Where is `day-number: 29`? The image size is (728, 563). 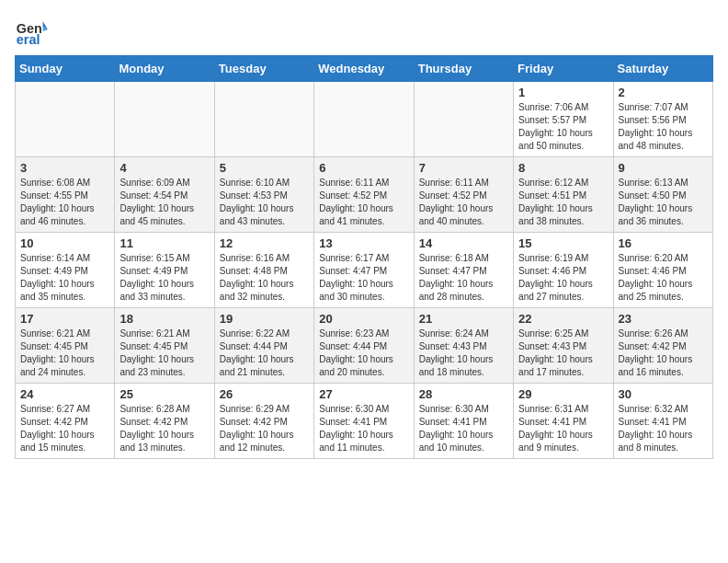
day-number: 29 is located at coordinates (563, 394).